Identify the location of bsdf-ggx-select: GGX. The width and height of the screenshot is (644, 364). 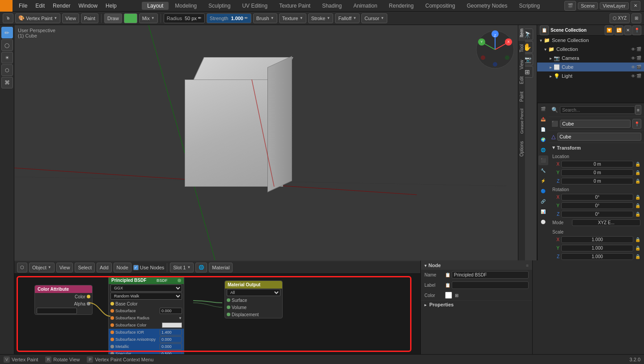
(146, 288).